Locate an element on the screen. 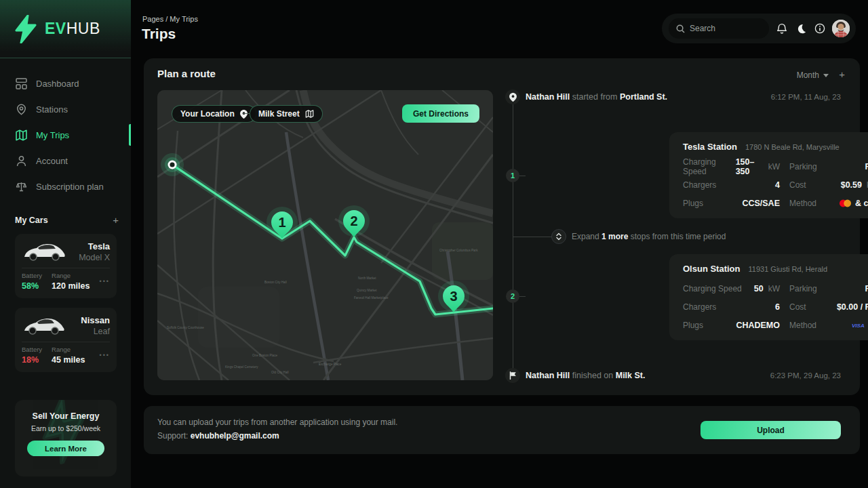 This screenshot has width=868, height=488. car-card-nissan: Nissan Leaf Battery 18% Range 45 miles •… is located at coordinates (66, 340).